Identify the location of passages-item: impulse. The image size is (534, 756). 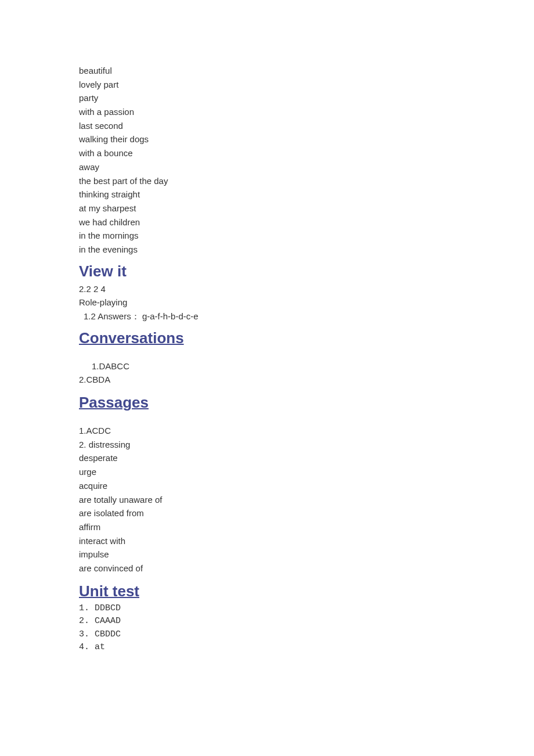
(306, 555).